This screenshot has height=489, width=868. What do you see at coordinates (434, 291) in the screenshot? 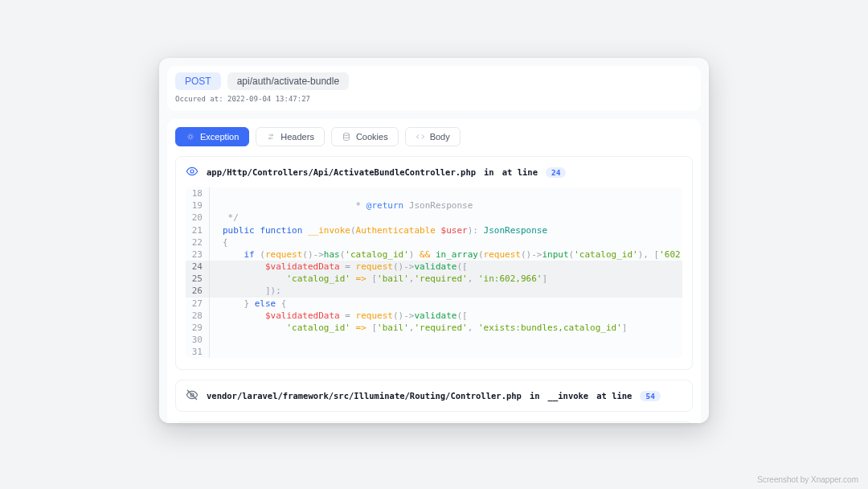
I see `code-line: 26 ]);` at bounding box center [434, 291].